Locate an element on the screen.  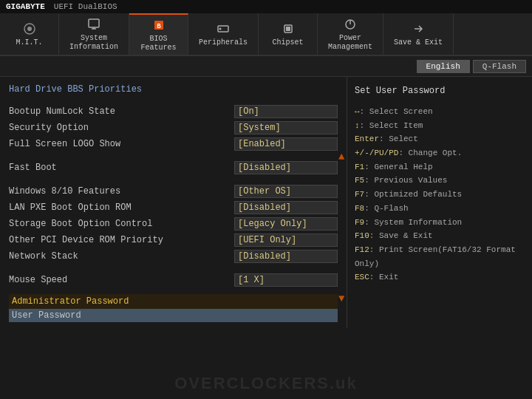
topbar: GIGABYTE UEFI DualBIOS is located at coordinates (266, 7).